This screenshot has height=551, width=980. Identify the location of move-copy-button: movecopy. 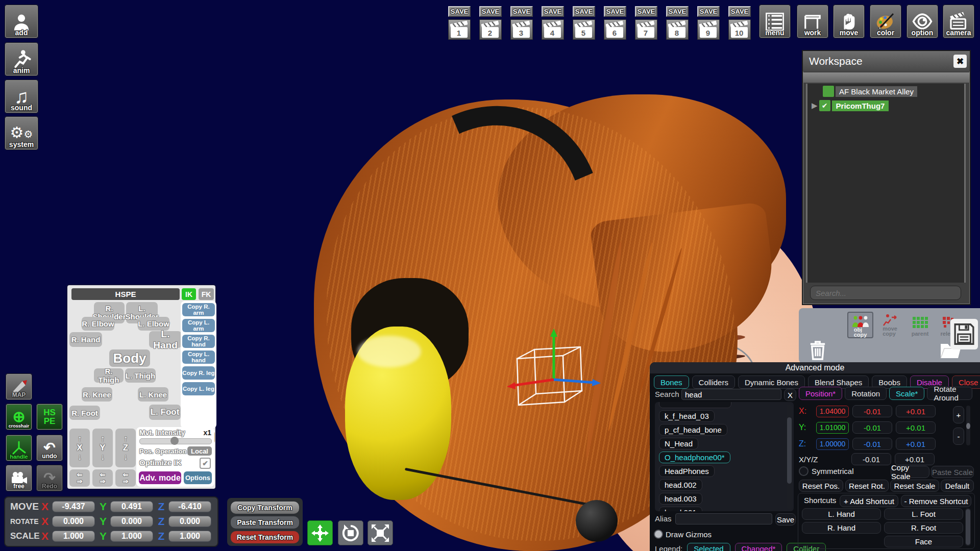
(890, 324).